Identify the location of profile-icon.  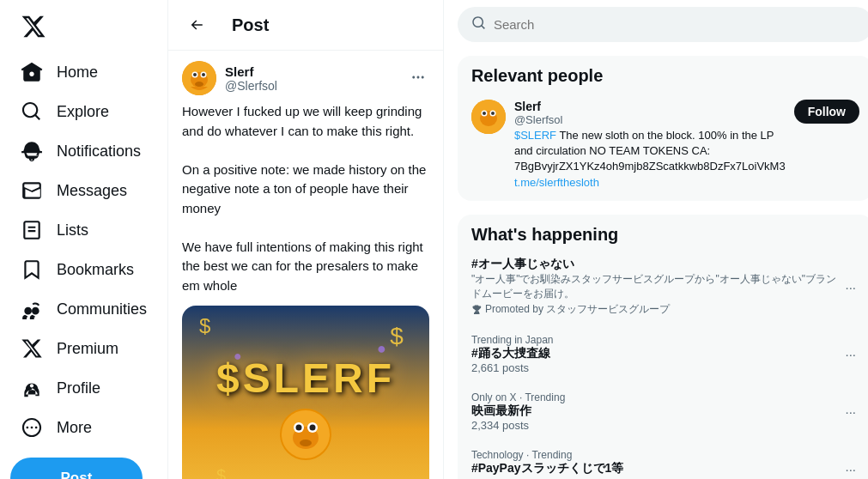
(32, 388).